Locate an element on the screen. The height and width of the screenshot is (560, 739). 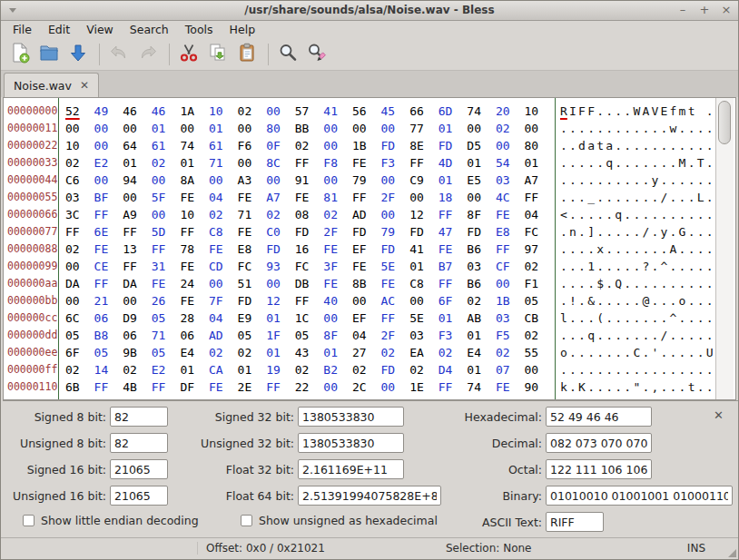
hex-byte: 66 is located at coordinates (424, 111).